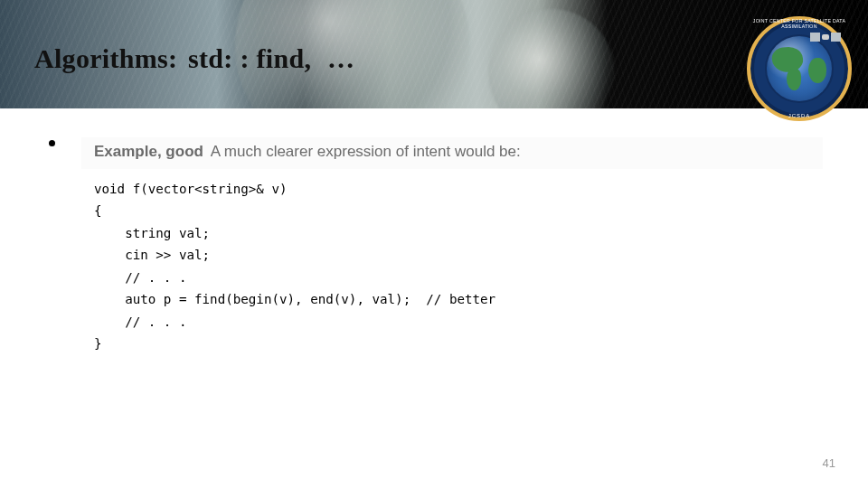 The image size is (868, 488). Describe the element at coordinates (195, 59) in the screenshot. I see `slide-title: Algorithms: std: : find, …` at that location.